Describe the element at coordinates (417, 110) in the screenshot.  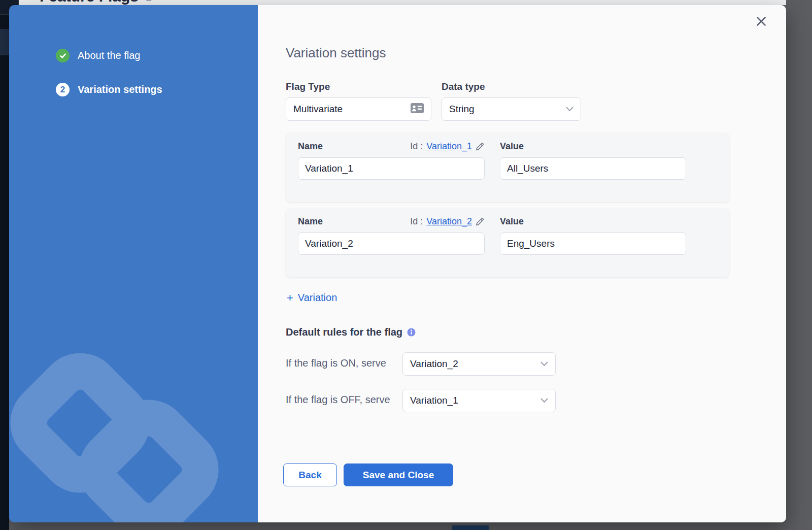
I see `multivariate-card-icon` at that location.